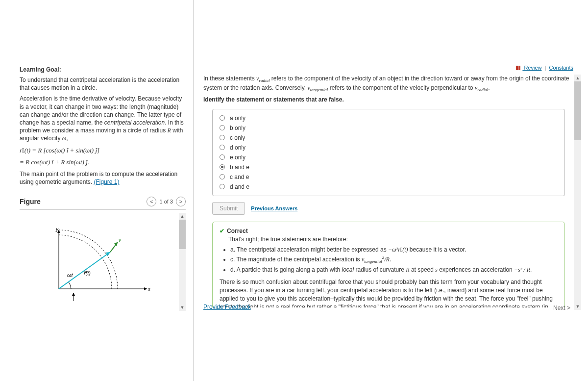 This screenshot has width=588, height=381. I want to click on option-label: a only, so click(238, 118).